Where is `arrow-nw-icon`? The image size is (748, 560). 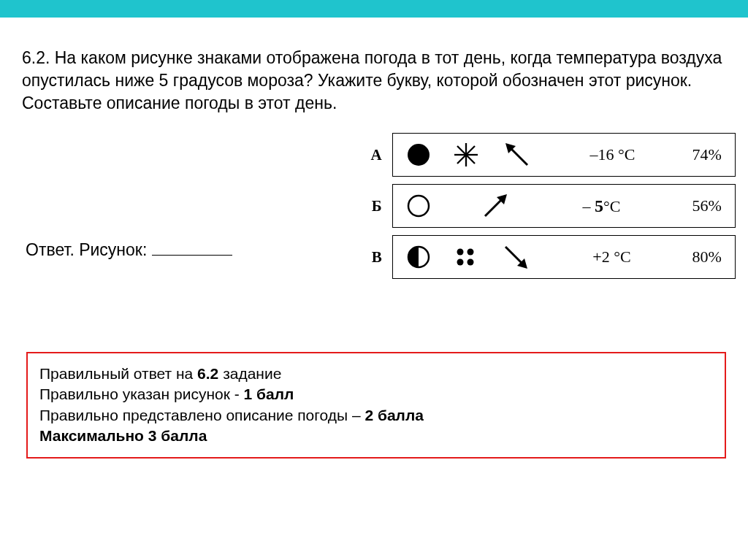 arrow-nw-icon is located at coordinates (517, 155).